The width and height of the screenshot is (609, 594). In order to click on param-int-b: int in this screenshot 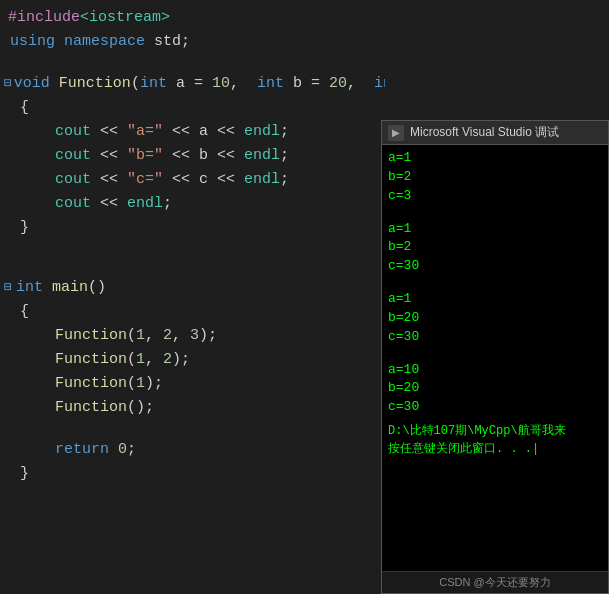, I will do `click(270, 84)`.